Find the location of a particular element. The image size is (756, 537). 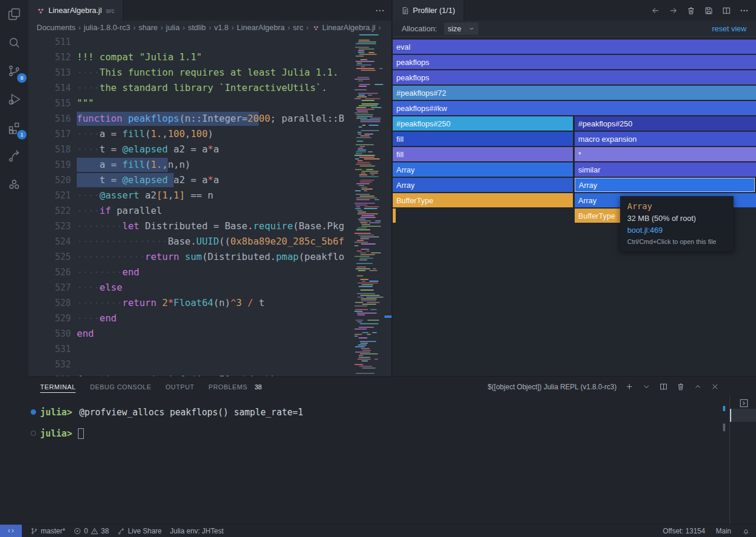

arrow-left-button is located at coordinates (656, 11).